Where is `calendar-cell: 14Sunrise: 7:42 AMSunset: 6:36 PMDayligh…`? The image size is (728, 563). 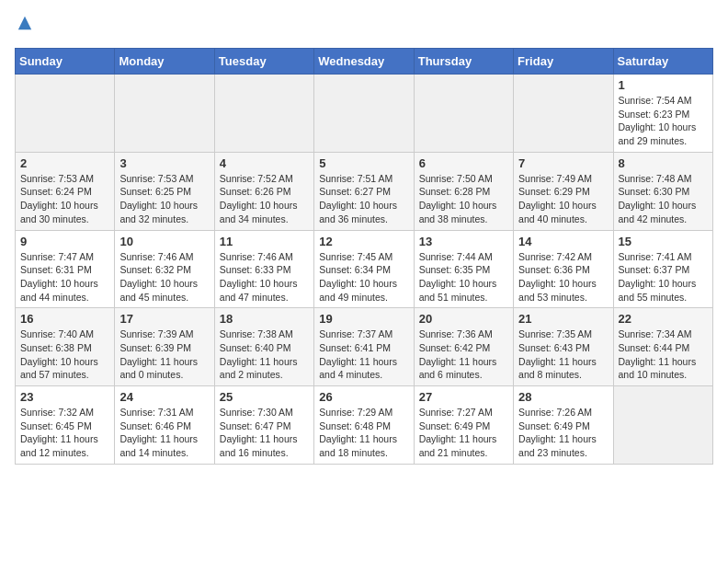
calendar-cell: 14Sunrise: 7:42 AMSunset: 6:36 PMDayligh… is located at coordinates (563, 269).